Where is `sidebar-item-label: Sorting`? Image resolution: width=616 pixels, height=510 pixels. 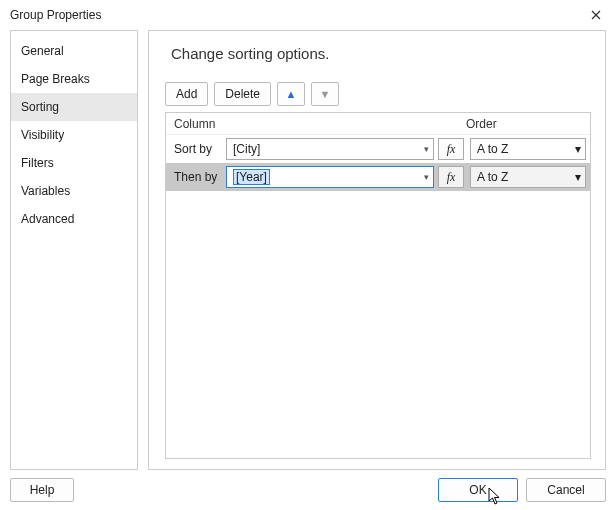 sidebar-item-label: Sorting is located at coordinates (40, 107).